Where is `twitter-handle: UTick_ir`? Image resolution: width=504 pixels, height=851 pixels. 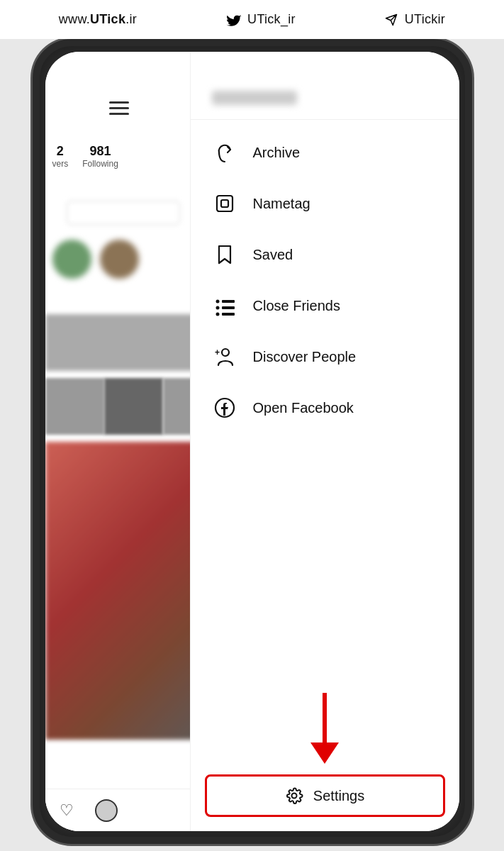 twitter-handle: UTick_ir is located at coordinates (261, 20).